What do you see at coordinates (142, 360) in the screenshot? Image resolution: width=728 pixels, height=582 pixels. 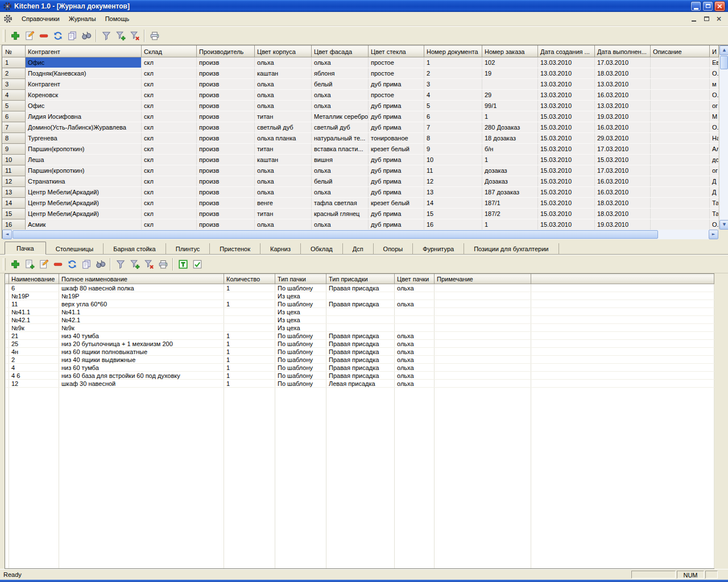 I see `cell: низ 40 ящики выдвижные` at bounding box center [142, 360].